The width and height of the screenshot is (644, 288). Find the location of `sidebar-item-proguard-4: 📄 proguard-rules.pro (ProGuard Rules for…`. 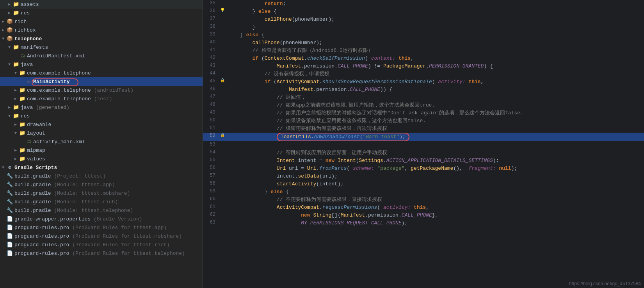

sidebar-item-proguard-4: 📄 proguard-rules.pro (ProGuard Rules for… is located at coordinates (101, 253).